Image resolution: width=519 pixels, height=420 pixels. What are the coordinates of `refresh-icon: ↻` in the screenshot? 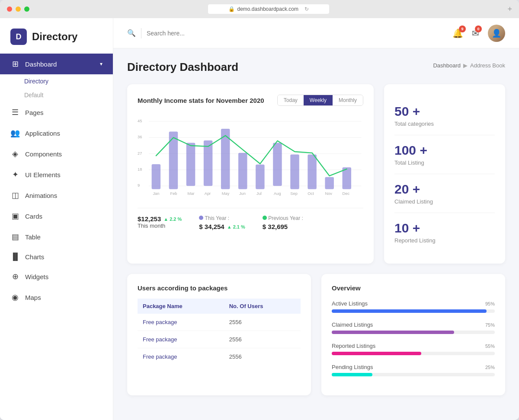 It's located at (307, 9).